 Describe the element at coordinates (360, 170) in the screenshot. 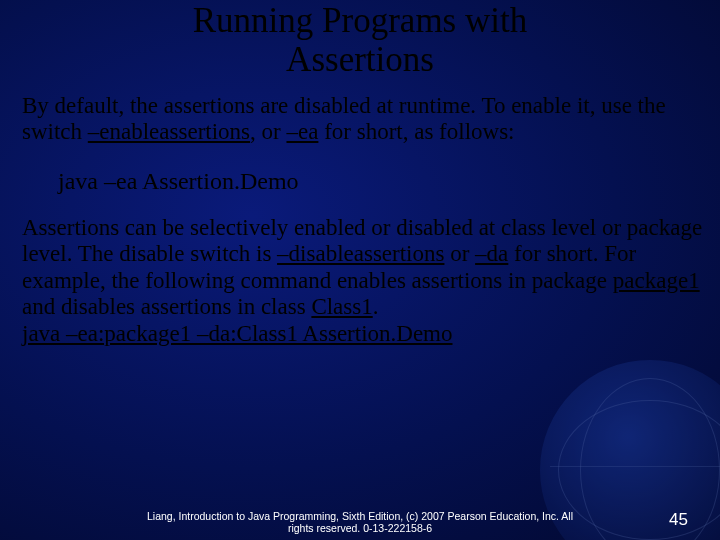

I see `command-1: java –ea Assertion.Demo` at that location.